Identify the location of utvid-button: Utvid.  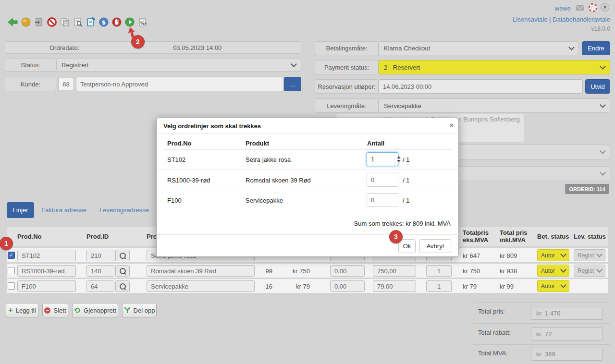
(598, 86).